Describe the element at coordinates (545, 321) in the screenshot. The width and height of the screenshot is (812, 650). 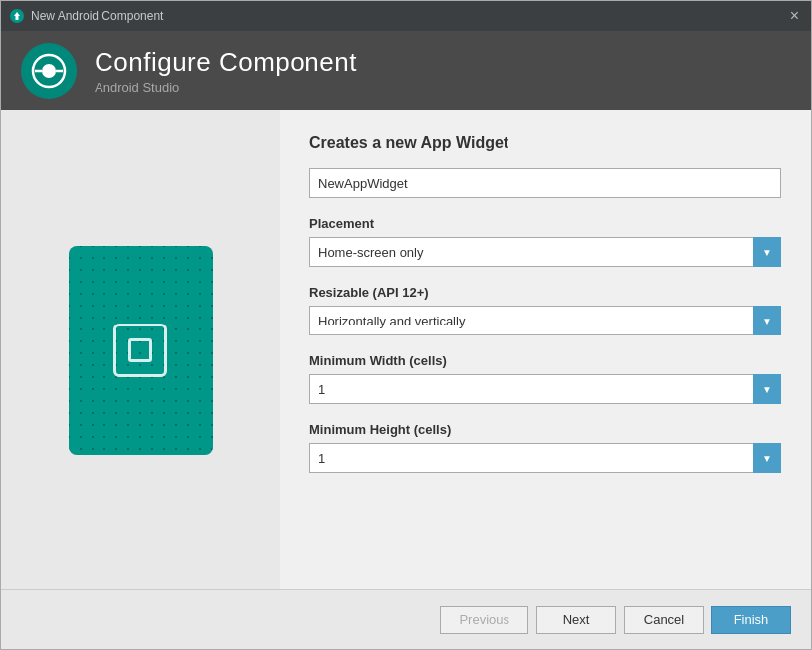
I see `resizable-select: Horizontally and vertically Horizontally…` at that location.